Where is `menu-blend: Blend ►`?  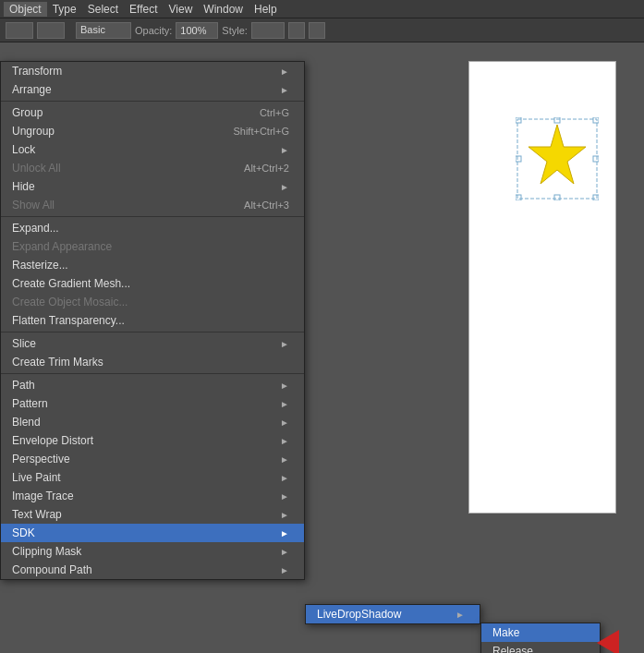 menu-blend: Blend ► is located at coordinates (152, 422).